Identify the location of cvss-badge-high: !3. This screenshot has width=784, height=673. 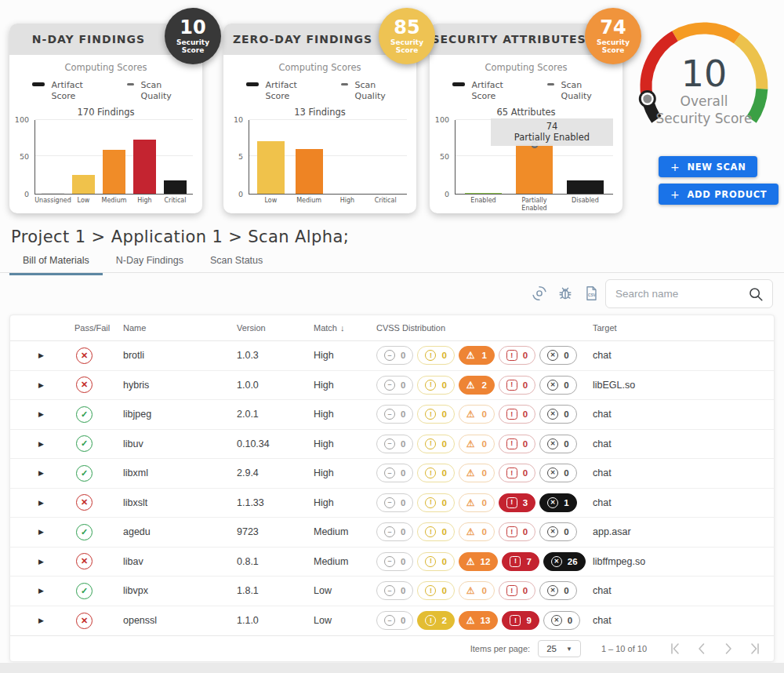
(517, 503).